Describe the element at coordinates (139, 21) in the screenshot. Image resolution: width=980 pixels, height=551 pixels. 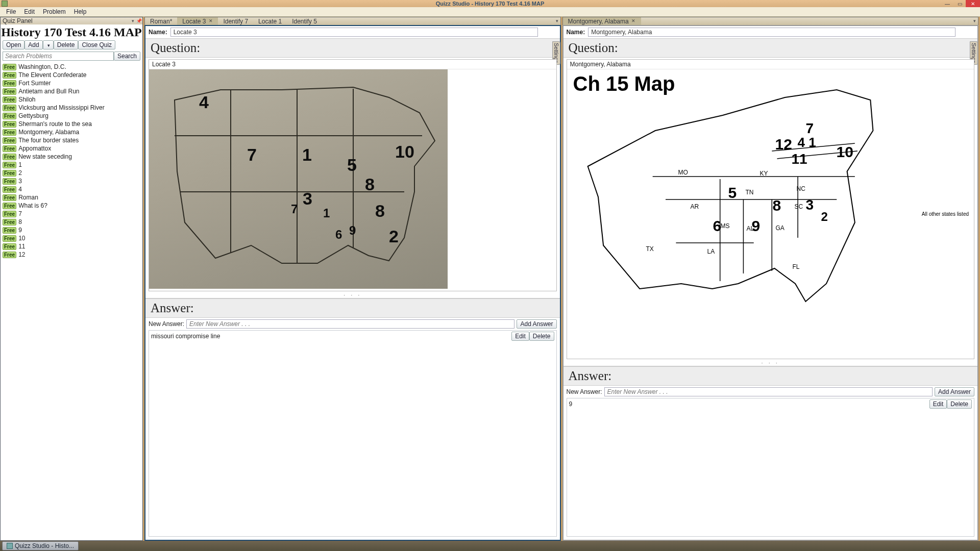
I see `panel-pin-icon: 📌` at that location.